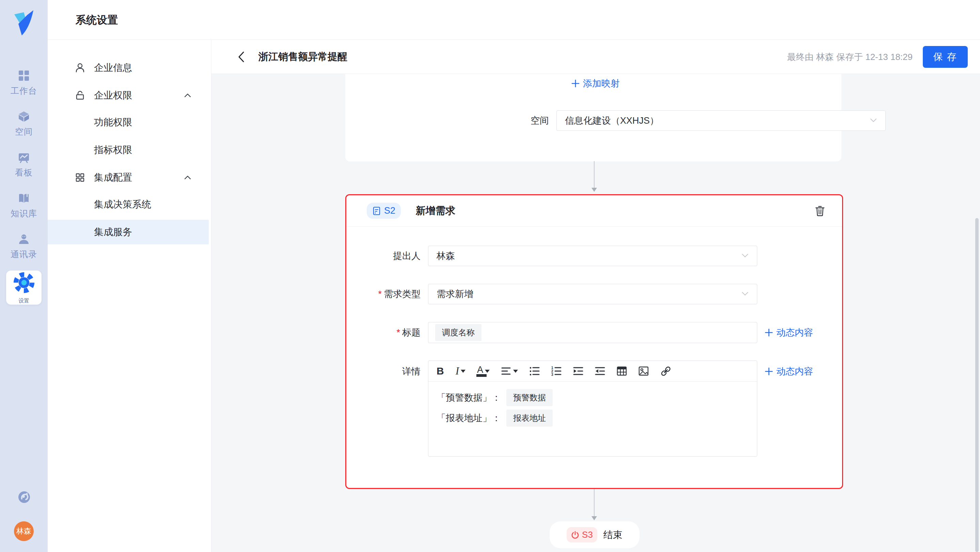 Image resolution: width=980 pixels, height=552 pixels. Describe the element at coordinates (593, 418) in the screenshot. I see `editor-line: 「报表地址」： 报表地址` at that location.